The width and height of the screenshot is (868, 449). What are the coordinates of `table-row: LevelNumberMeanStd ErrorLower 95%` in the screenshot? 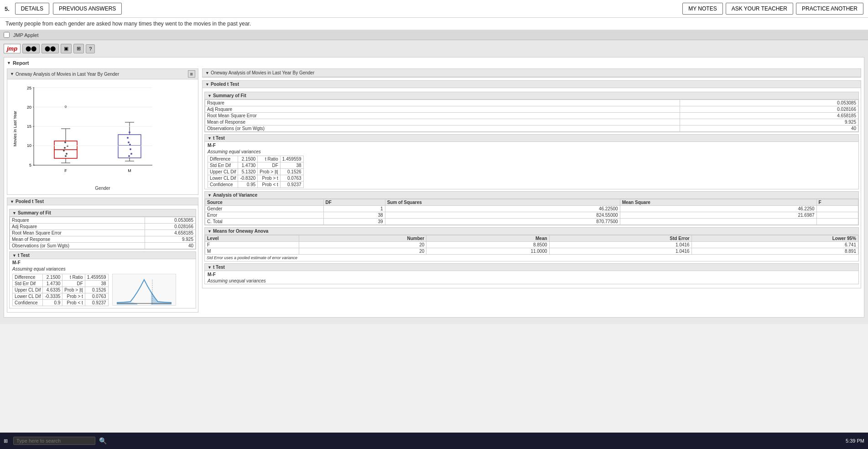 It's located at (532, 239).